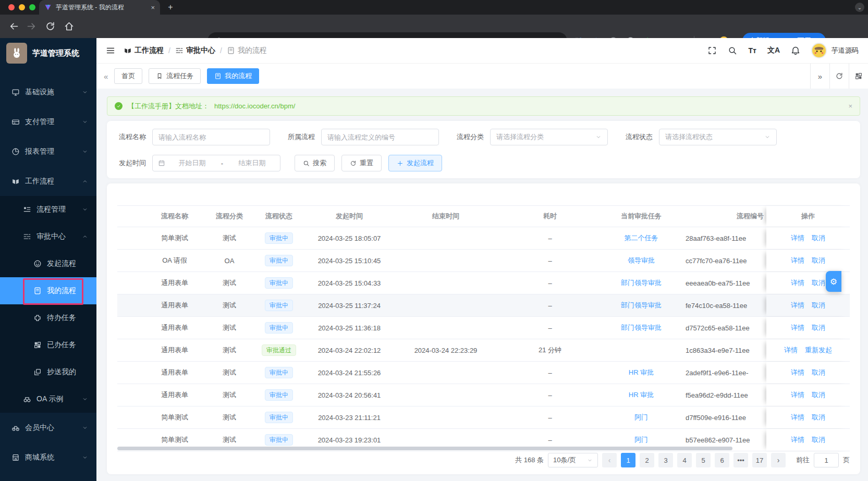 The image size is (868, 481). Describe the element at coordinates (22, 7) in the screenshot. I see `minimize-window-button` at that location.